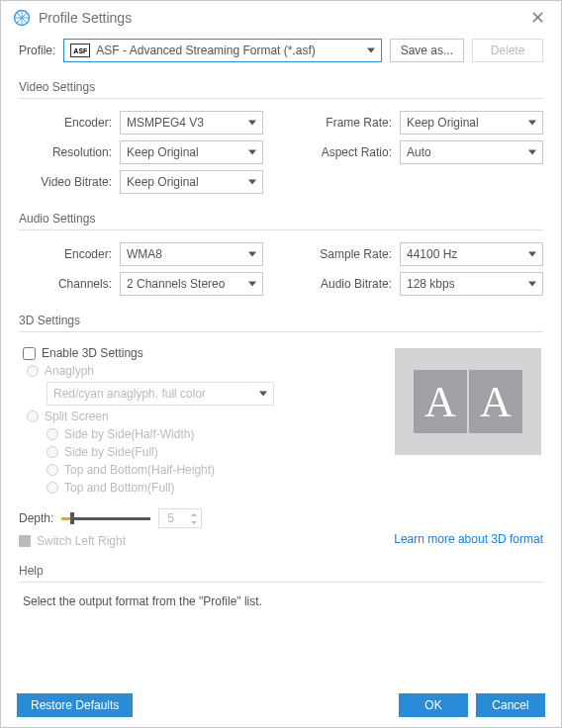 The width and height of the screenshot is (562, 728). I want to click on cancel-button: Cancel, so click(511, 705).